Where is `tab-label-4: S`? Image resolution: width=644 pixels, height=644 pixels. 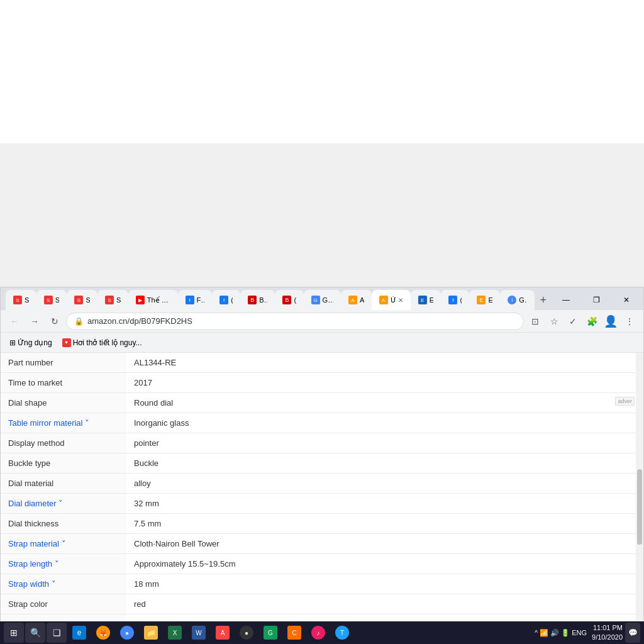 tab-label-4: S is located at coordinates (118, 300).